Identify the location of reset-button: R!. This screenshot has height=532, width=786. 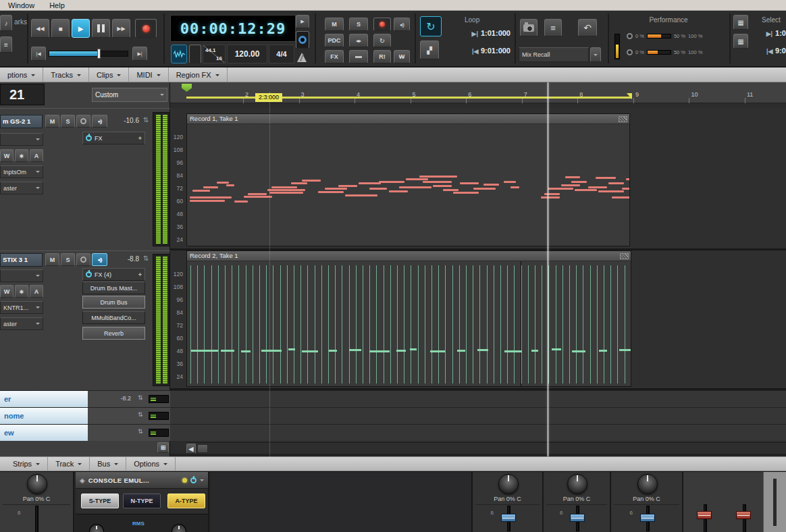
(382, 57).